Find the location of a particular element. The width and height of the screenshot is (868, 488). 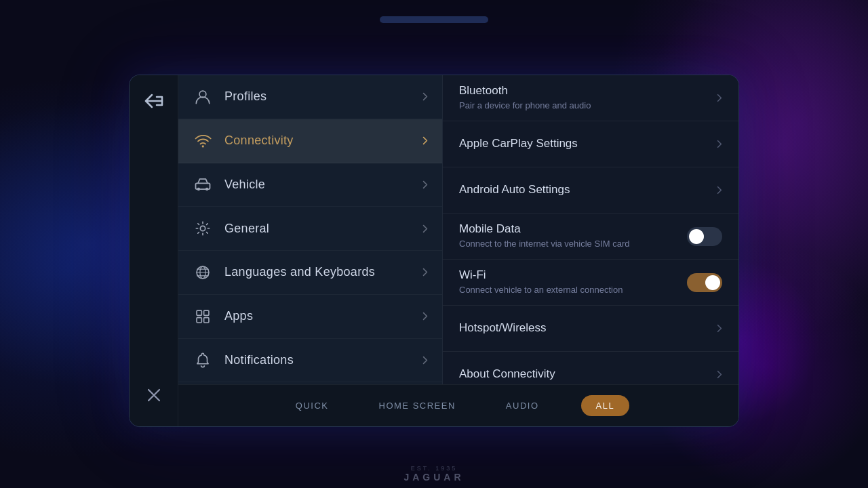

menu-item-general: General is located at coordinates (311, 229).